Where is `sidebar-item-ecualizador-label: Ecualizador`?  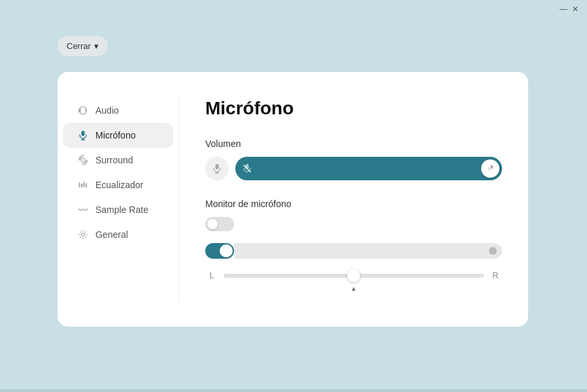
sidebar-item-ecualizador-label: Ecualizador is located at coordinates (119, 185).